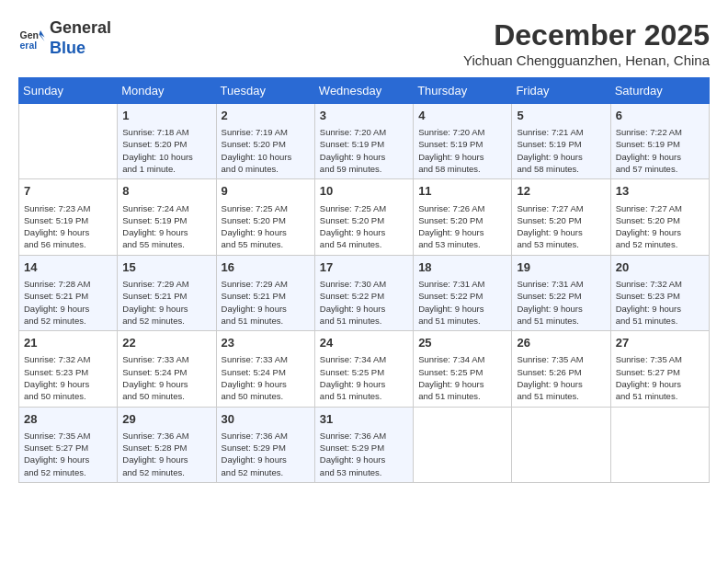 The image size is (728, 563). Describe the element at coordinates (462, 343) in the screenshot. I see `day-number: 25` at that location.